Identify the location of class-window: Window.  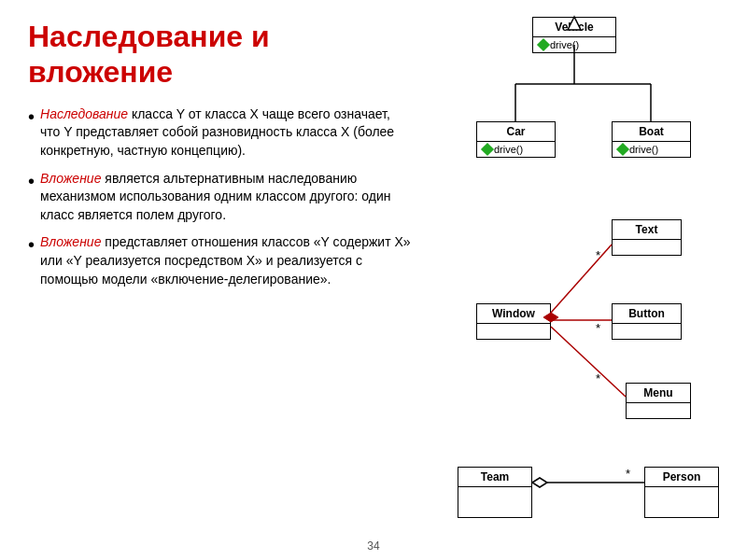
(514, 321).